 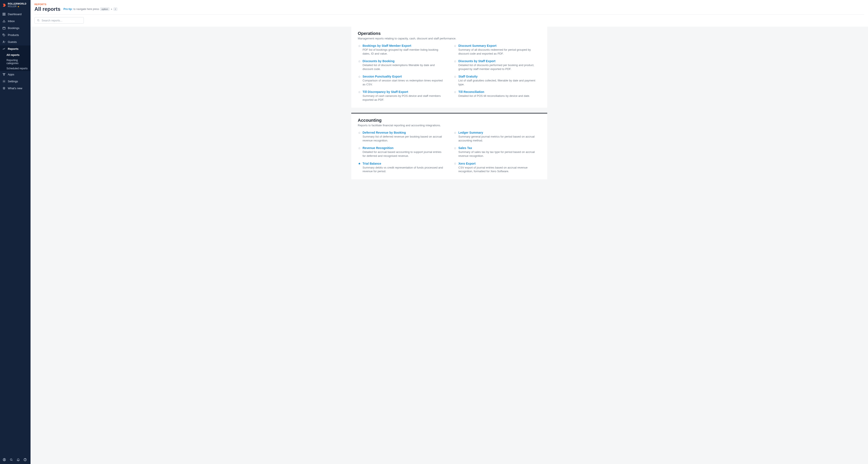 What do you see at coordinates (450, 125) in the screenshot?
I see `section-desc: Reports to facilitate financial reportin…` at bounding box center [450, 125].